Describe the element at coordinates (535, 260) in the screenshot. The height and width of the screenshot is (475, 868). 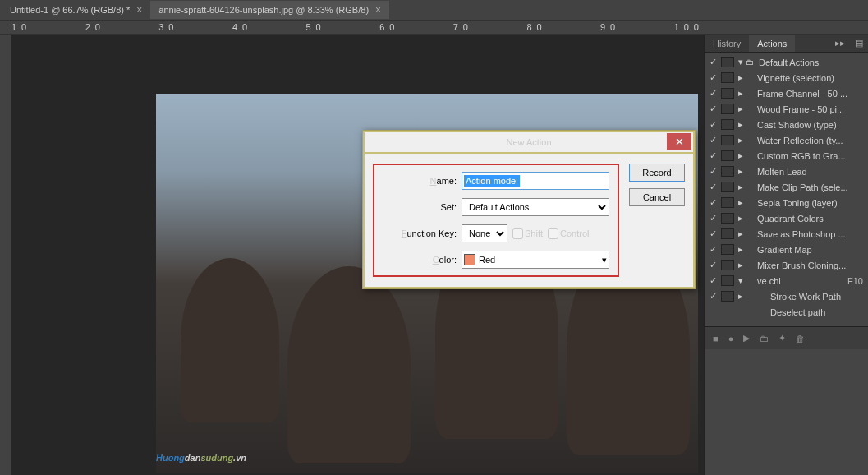
I see `color-select: Red ▾` at that location.